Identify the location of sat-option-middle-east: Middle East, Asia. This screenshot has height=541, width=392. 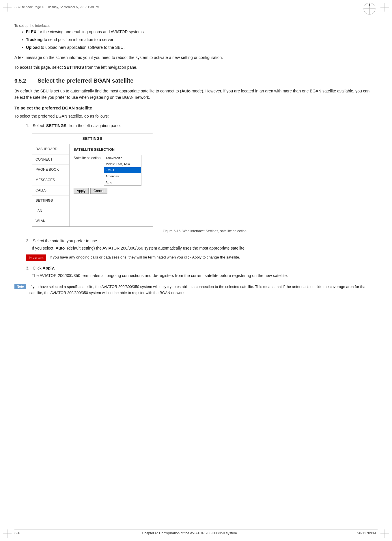
(123, 164).